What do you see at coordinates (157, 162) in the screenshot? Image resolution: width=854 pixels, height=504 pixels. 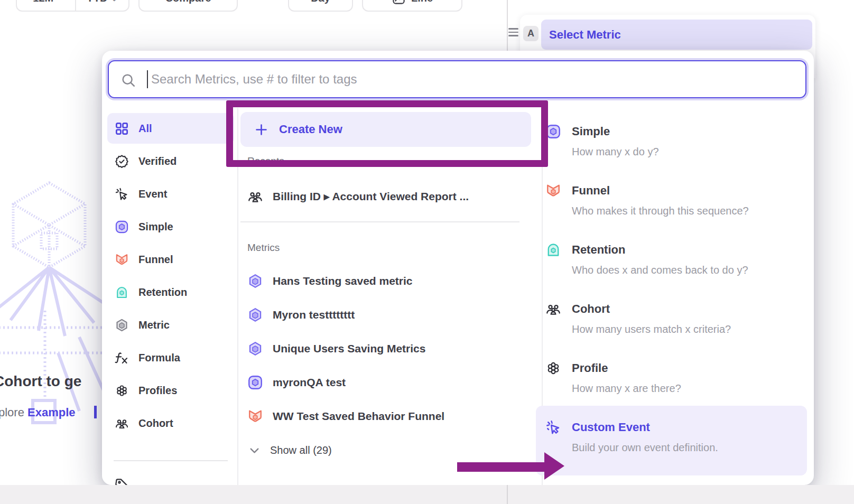 I see `sidebar-label: Verified` at bounding box center [157, 162].